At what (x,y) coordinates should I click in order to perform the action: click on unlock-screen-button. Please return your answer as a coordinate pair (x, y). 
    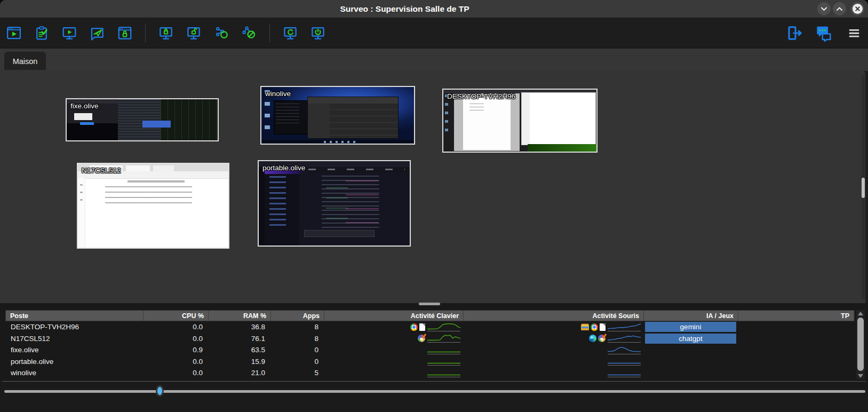
    Looking at the image, I should click on (194, 33).